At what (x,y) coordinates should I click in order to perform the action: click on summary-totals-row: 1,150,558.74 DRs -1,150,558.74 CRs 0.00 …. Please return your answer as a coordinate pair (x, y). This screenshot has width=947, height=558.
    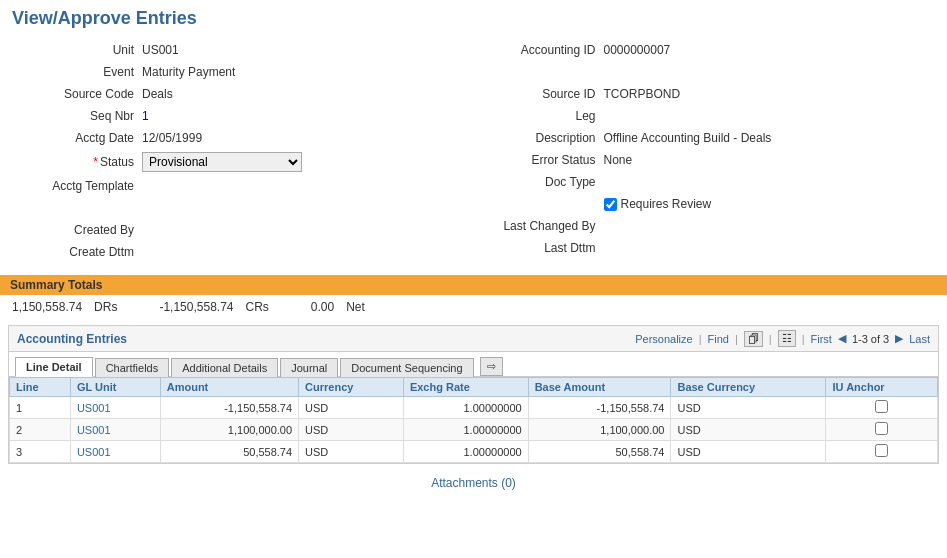
    Looking at the image, I should click on (474, 307).